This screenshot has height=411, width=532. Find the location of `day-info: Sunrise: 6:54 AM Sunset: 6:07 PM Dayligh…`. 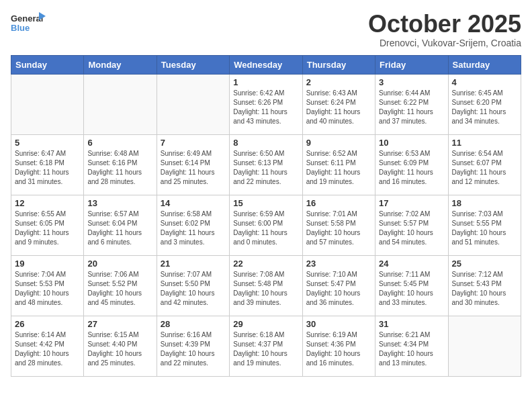

day-info: Sunrise: 6:54 AM Sunset: 6:07 PM Dayligh… is located at coordinates (485, 168).